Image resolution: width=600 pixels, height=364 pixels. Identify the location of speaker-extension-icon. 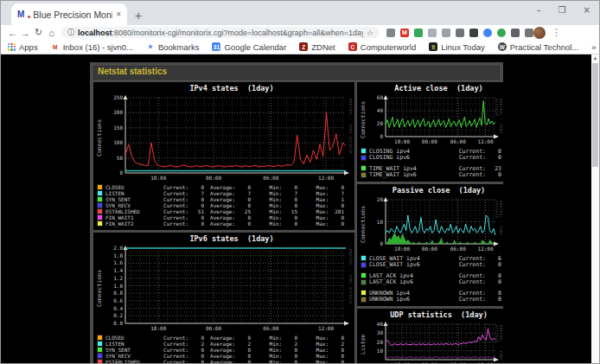
(460, 33).